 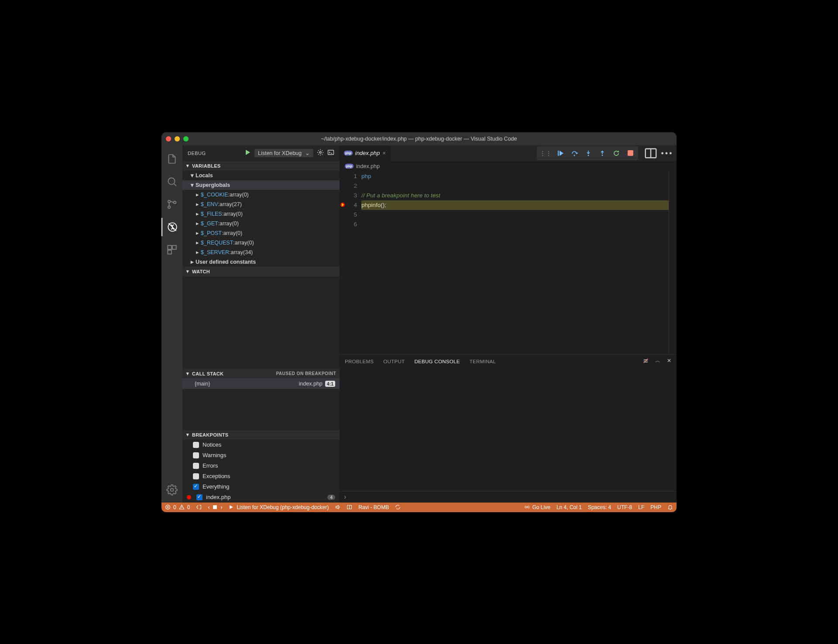 What do you see at coordinates (306, 374) in the screenshot?
I see `callstack-status: PAUSED ON BREAKPOINT` at bounding box center [306, 374].